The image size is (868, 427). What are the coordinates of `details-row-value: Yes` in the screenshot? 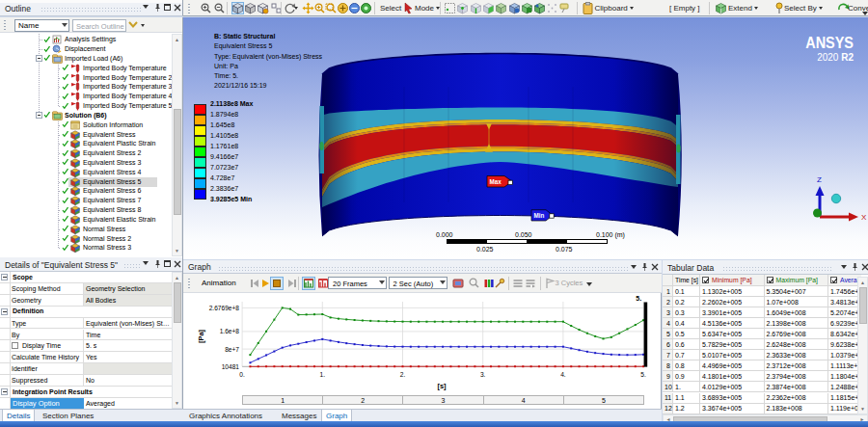 It's located at (127, 357).